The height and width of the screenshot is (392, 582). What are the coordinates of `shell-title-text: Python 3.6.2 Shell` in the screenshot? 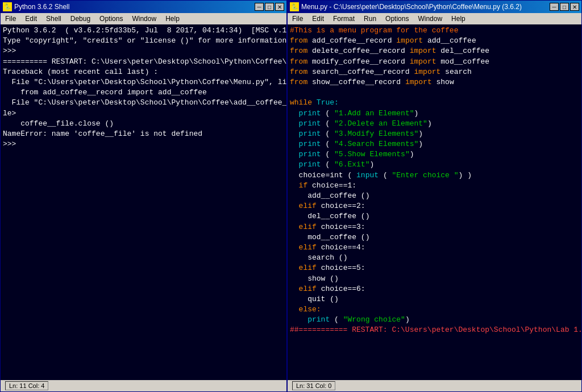 It's located at (42, 7).